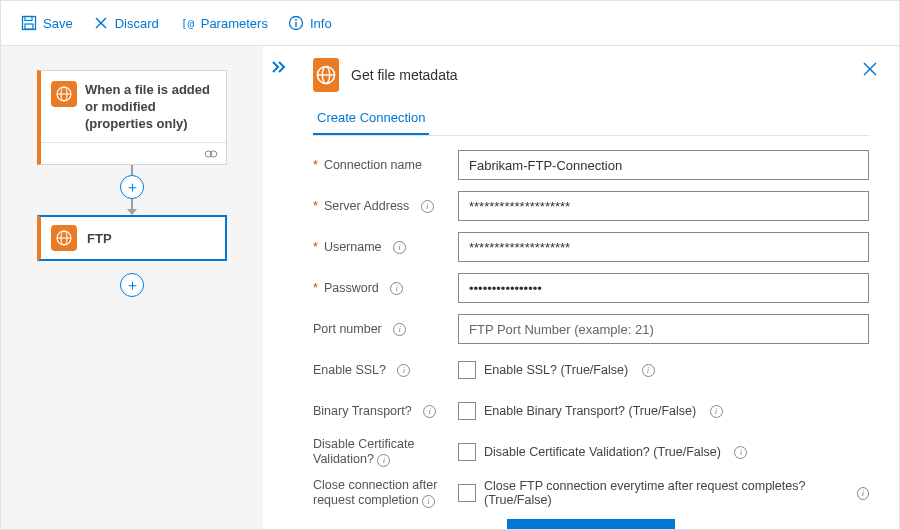 Image resolution: width=900 pixels, height=530 pixels. I want to click on close-conn-label: Close connection after request completio…, so click(386, 493).